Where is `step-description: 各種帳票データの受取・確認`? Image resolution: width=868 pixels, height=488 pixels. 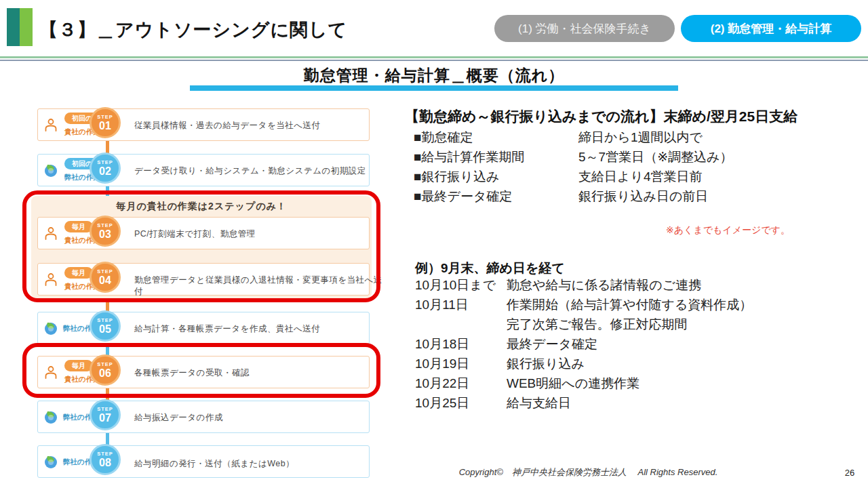 step-description: 各種帳票データの受取・確認 is located at coordinates (192, 373).